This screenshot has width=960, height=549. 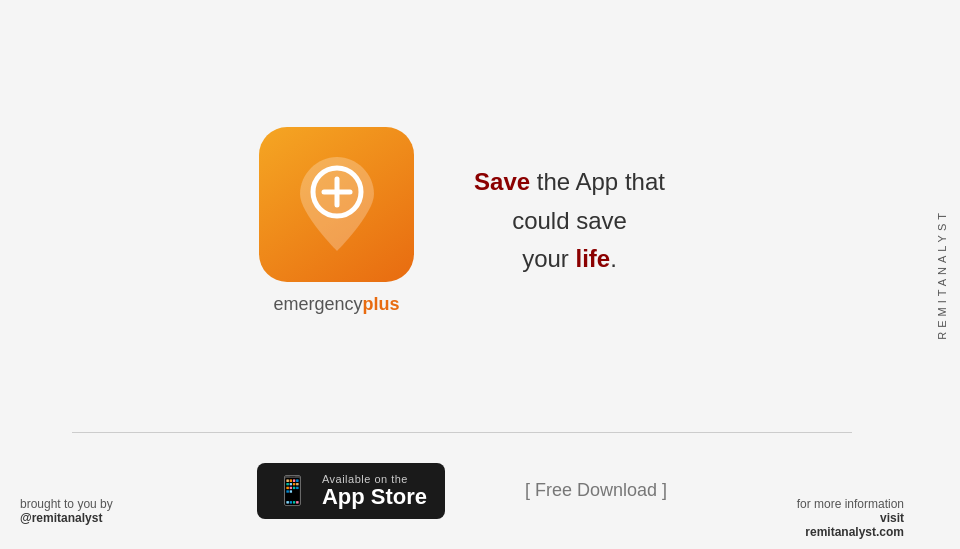 What do you see at coordinates (66, 518) in the screenshot?
I see `footer-left: brought to you by @remitanalyst` at bounding box center [66, 518].